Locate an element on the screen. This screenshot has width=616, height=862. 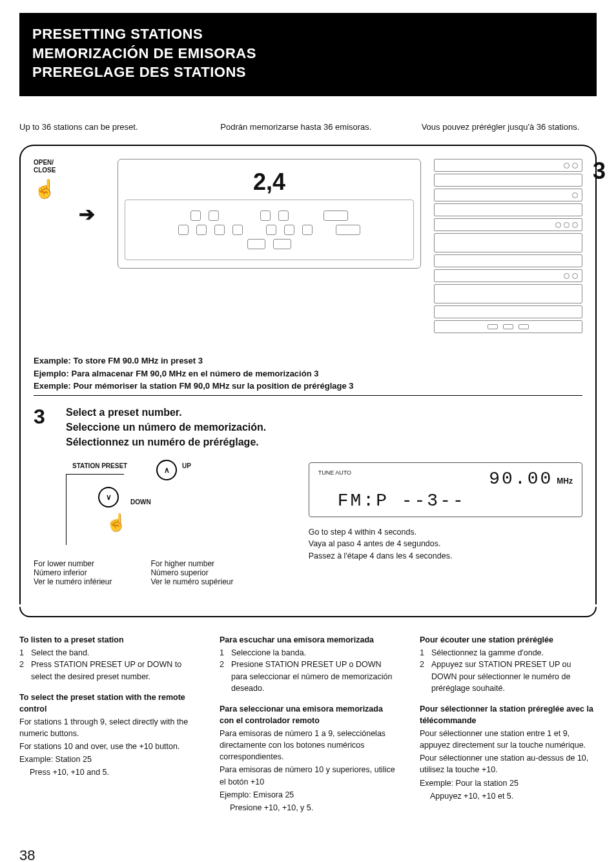
en-p2: For stations 10 and over, use the +10 bu… is located at coordinates (108, 746).